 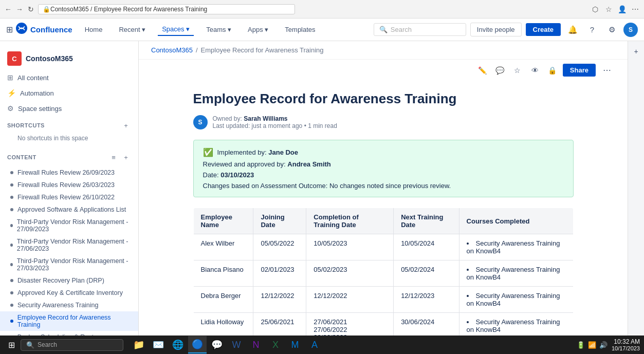 What do you see at coordinates (219, 30) in the screenshot?
I see `nav-teams: Teams ▾` at bounding box center [219, 30].